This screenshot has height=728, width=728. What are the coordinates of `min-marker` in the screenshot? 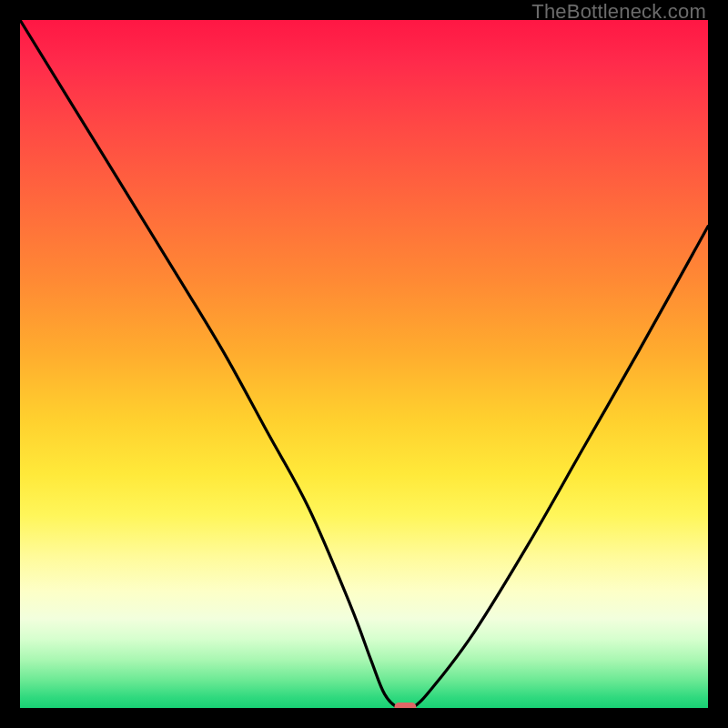 It's located at (405, 705).